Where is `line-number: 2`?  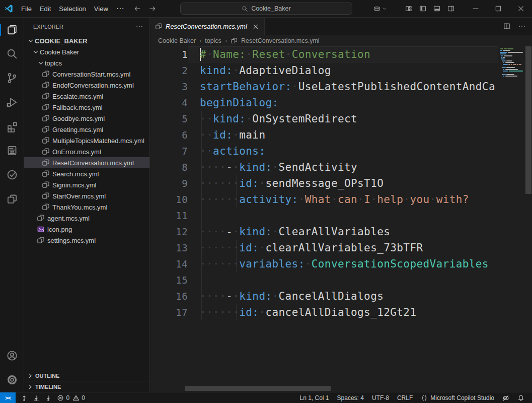
line-number: 2 is located at coordinates (169, 71).